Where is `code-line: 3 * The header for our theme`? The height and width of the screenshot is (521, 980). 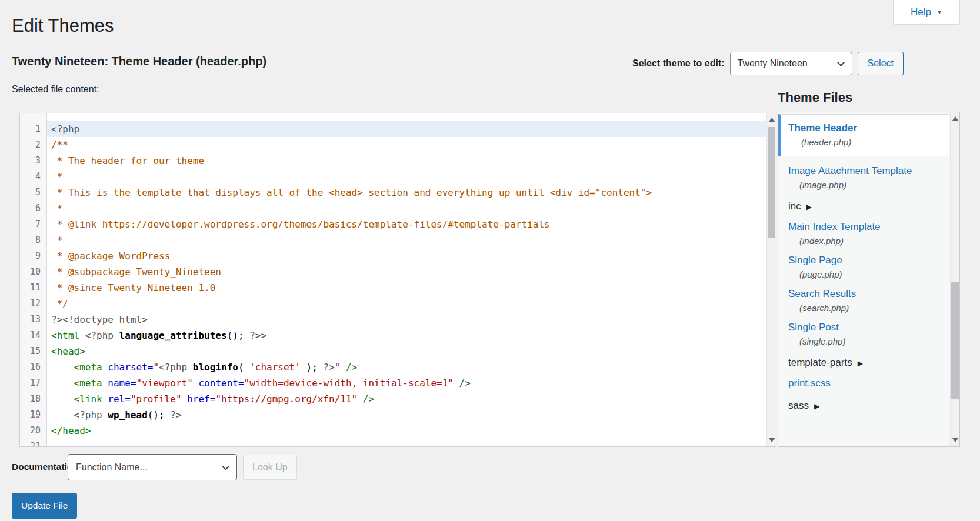 code-line: 3 * The header for our theme is located at coordinates (393, 161).